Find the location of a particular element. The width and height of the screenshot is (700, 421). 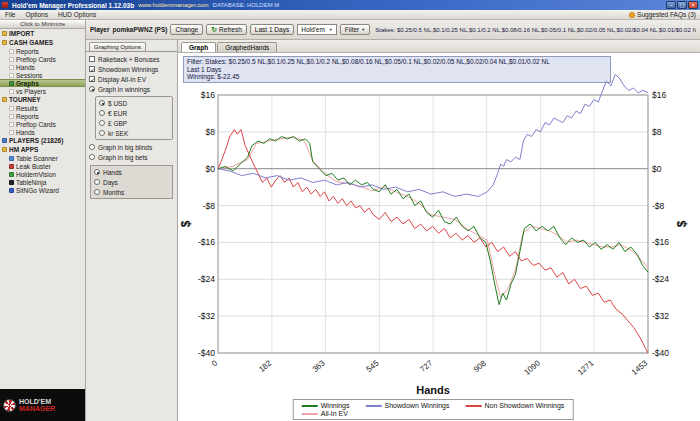

refresh-button: ↻ Refresh is located at coordinates (226, 30).